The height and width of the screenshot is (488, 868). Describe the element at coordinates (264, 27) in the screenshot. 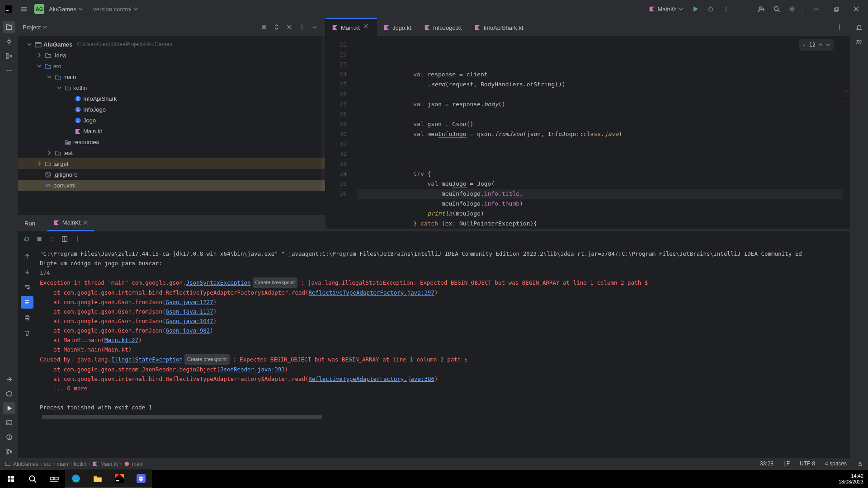

I see `select-opened-file-icon` at that location.